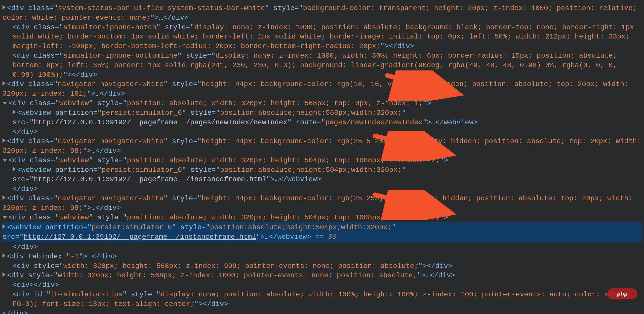 This screenshot has height=314, width=644. I want to click on attr-value-link: http://127.0.0.1:39192/__pageframe__/pag…, so click(160, 122).